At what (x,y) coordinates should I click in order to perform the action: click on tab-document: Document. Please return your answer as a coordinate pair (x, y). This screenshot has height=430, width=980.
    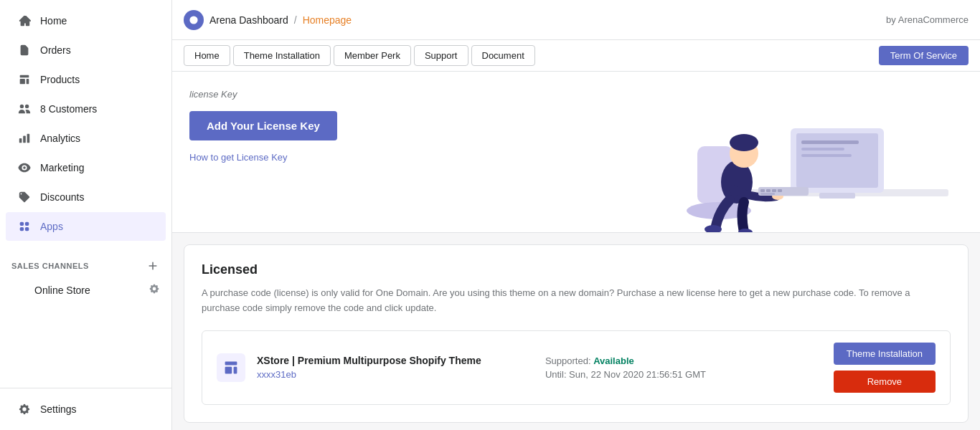
    Looking at the image, I should click on (504, 56).